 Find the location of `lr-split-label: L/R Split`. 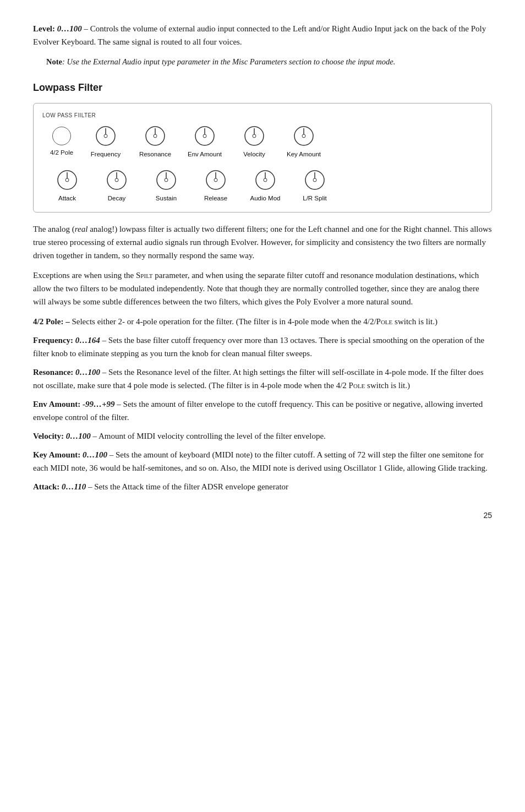

lr-split-label: L/R Split is located at coordinates (315, 198).